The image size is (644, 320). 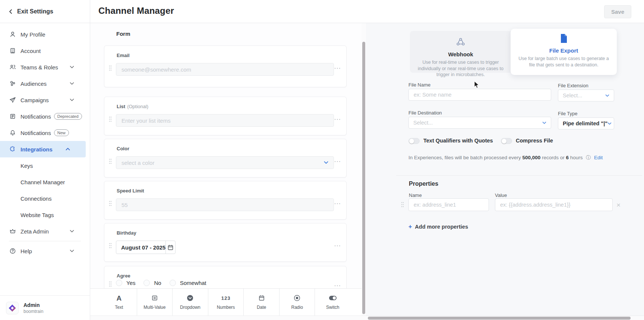 What do you see at coordinates (34, 311) in the screenshot?
I see `user-org: boomtrain` at bounding box center [34, 311].